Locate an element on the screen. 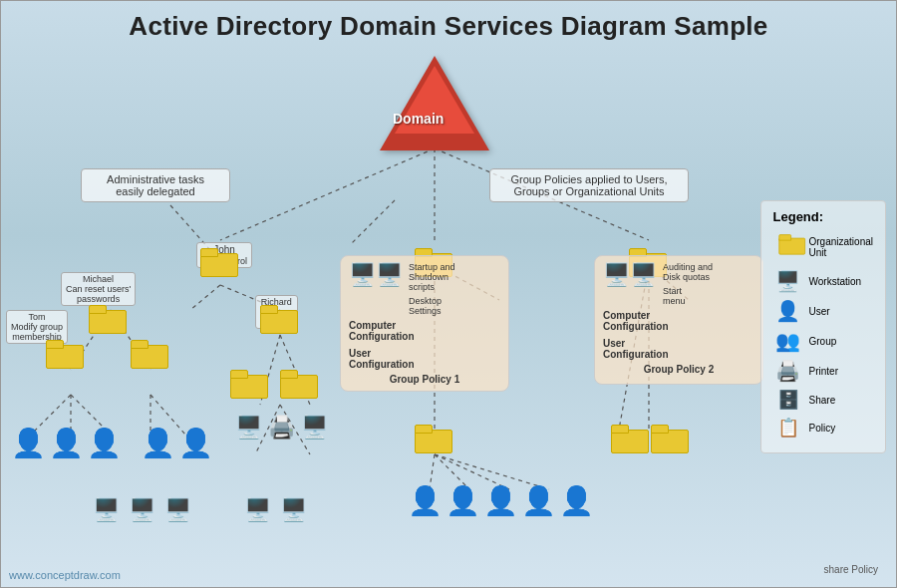  user-icon-c4: 👤 is located at coordinates (538, 501).